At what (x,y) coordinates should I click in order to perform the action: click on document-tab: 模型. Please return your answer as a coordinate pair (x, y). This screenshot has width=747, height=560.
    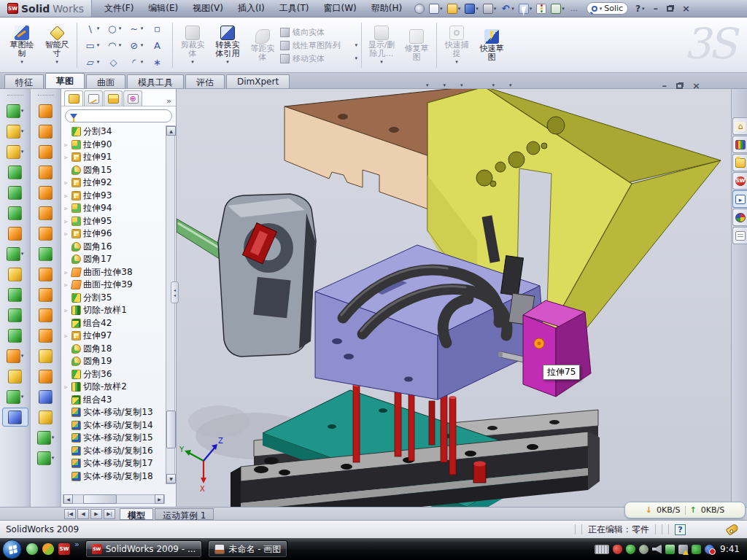
    Looking at the image, I should click on (136, 514).